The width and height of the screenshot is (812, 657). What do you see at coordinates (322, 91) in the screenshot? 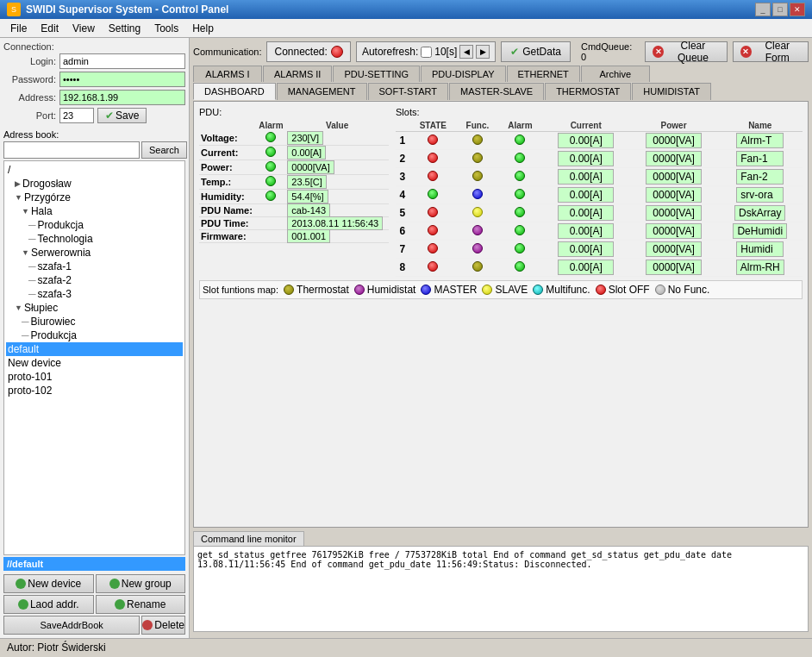
I see `tab-management: MANAGEMENT` at bounding box center [322, 91].